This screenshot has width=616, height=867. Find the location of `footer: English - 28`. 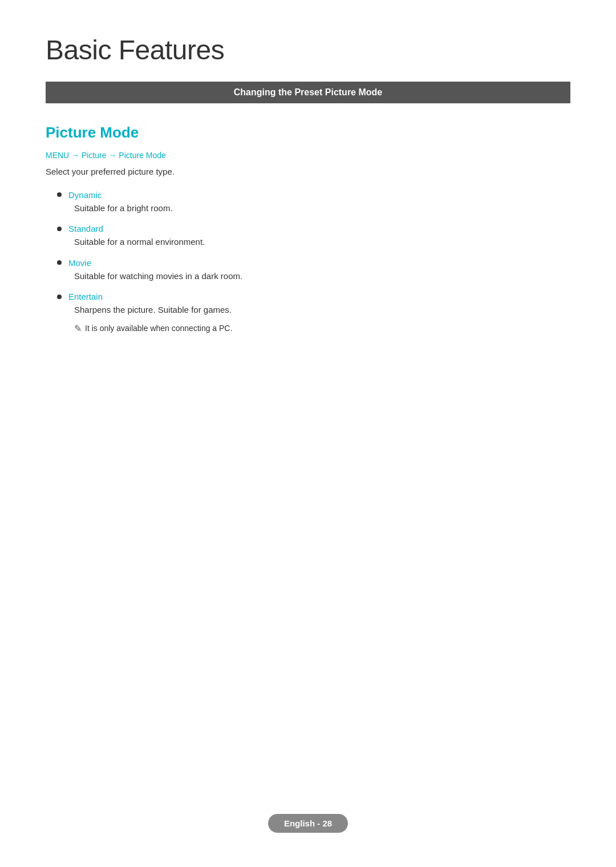

footer: English - 28 is located at coordinates (308, 823).